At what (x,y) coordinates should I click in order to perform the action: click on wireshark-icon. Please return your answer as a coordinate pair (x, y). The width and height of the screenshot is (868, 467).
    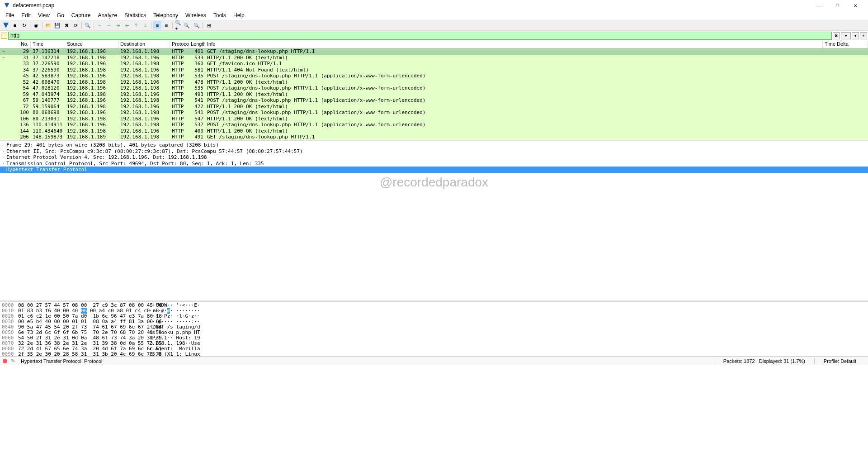
    Looking at the image, I should click on (7, 5).